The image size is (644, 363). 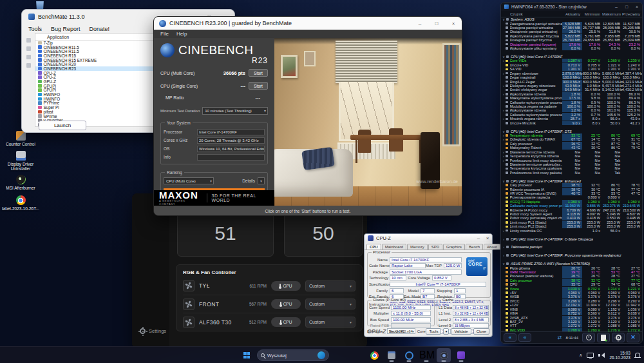 What do you see at coordinates (590, 355) in the screenshot?
I see `display-tray-icon` at bounding box center [590, 355].